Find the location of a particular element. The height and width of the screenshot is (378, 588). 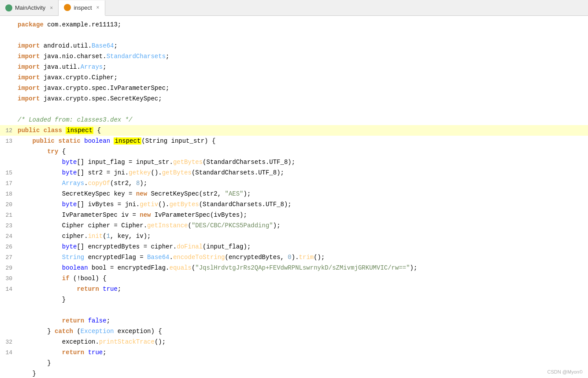

tab-inspect: inspect × is located at coordinates (82, 8).